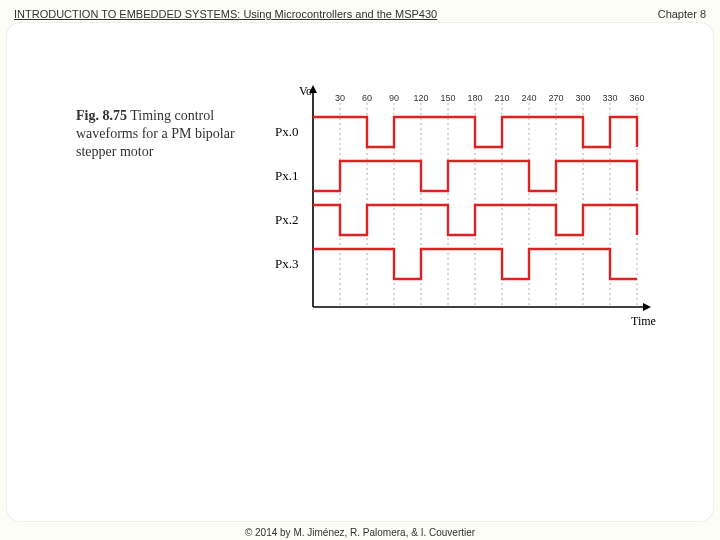 The image size is (720, 540). I want to click on svg-text: Vo, so click(306, 91).